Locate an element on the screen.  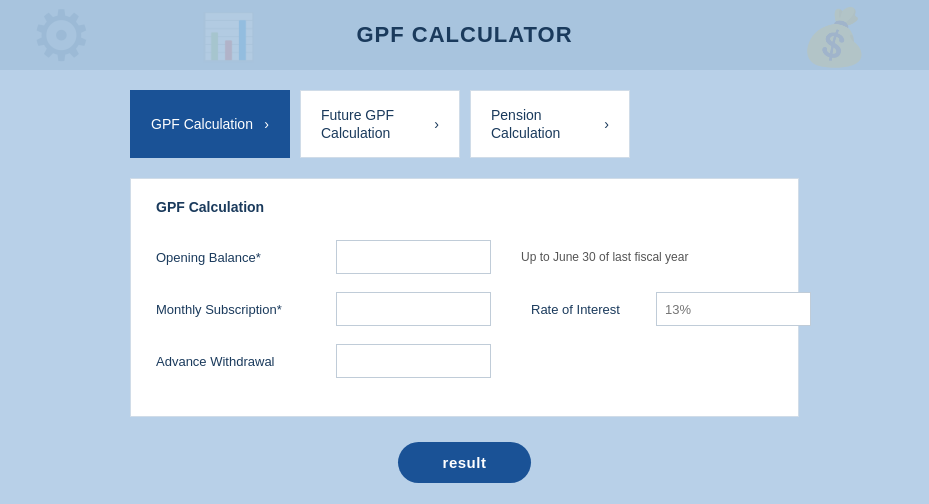
chevron-right-icon-2: › is located at coordinates (436, 124).